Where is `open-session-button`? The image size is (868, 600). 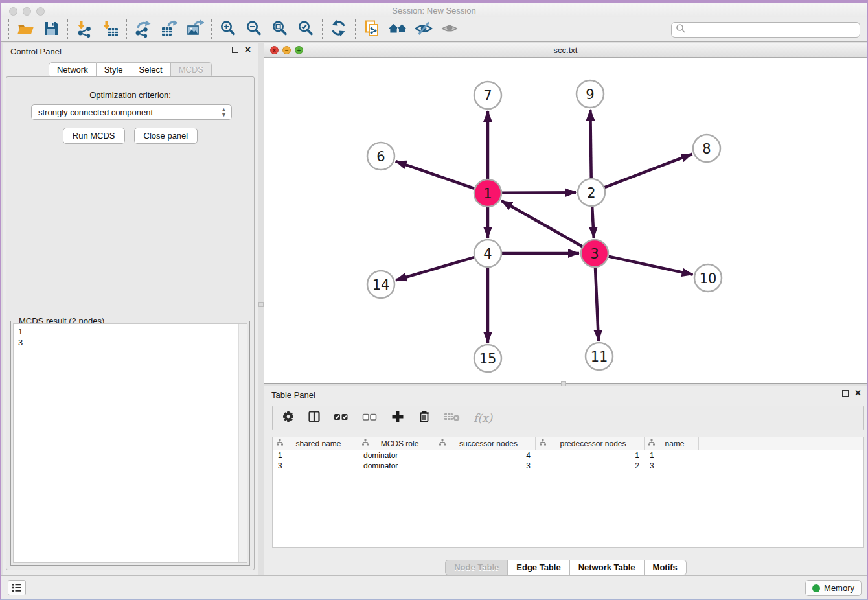 open-session-button is located at coordinates (25, 30).